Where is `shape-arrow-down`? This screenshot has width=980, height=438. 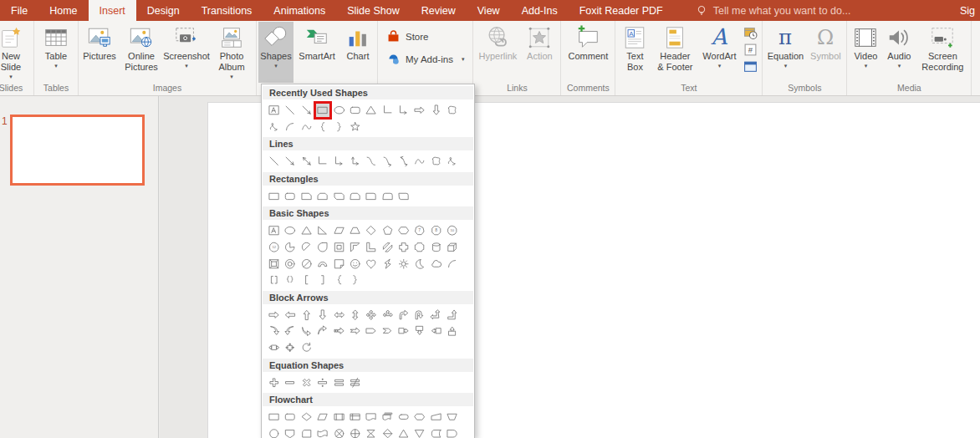 shape-arrow-down is located at coordinates (323, 315).